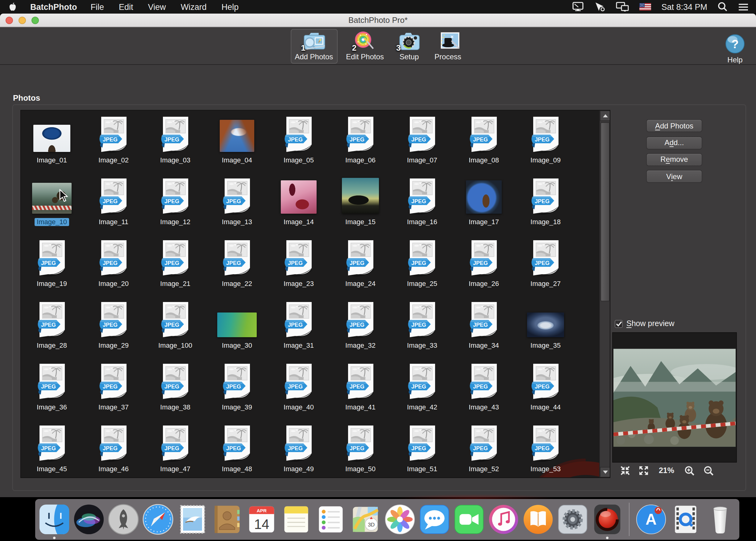 This screenshot has height=541, width=756. I want to click on view-button: View, so click(674, 177).